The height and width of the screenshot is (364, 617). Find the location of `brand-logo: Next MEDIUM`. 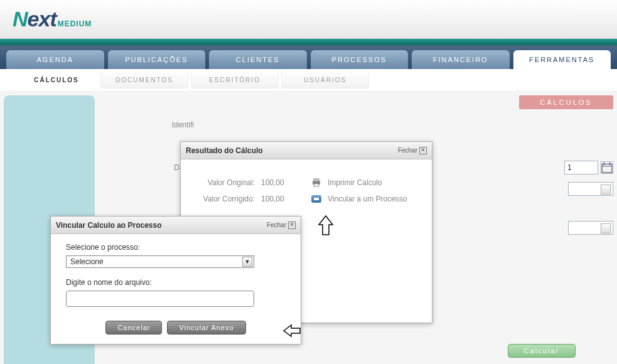

brand-logo: Next MEDIUM is located at coordinates (52, 19).